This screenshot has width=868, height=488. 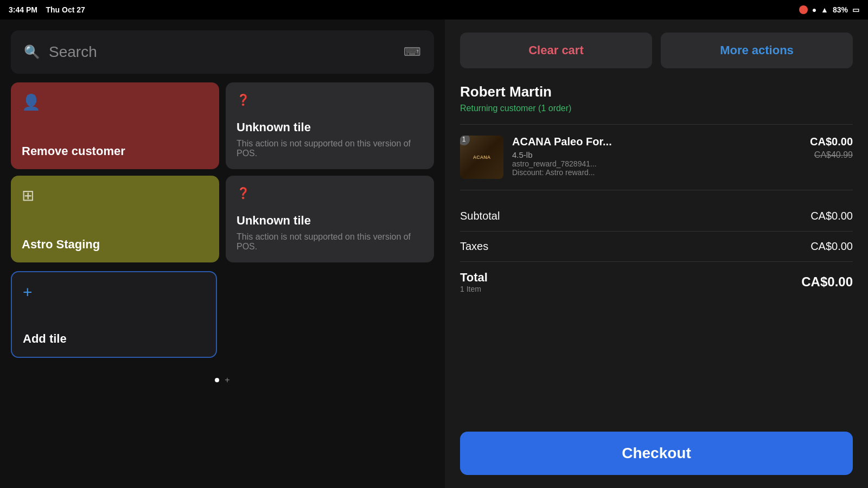 I want to click on search-bar: 🔍 Search ⌨, so click(x=222, y=52).